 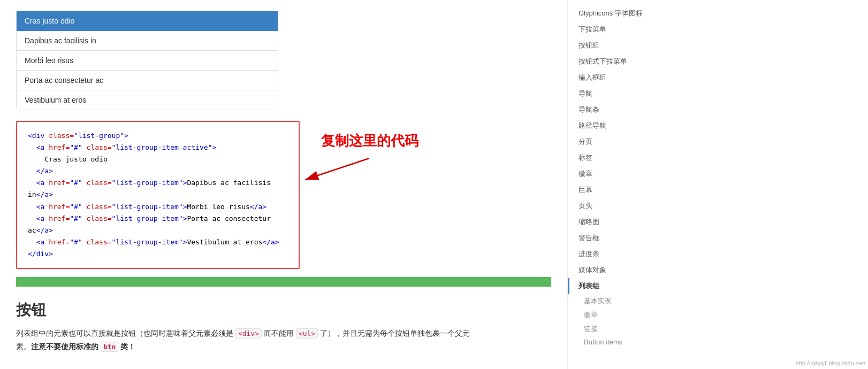 What do you see at coordinates (621, 222) in the screenshot?
I see `sidebar-item-thumbnails: 缩略图` at bounding box center [621, 222].